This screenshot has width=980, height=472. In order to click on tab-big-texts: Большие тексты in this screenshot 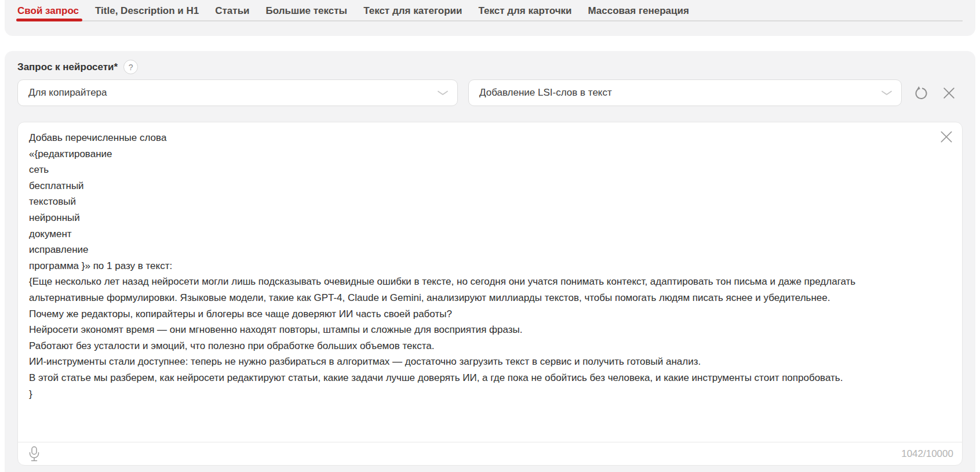, I will do `click(307, 12)`.